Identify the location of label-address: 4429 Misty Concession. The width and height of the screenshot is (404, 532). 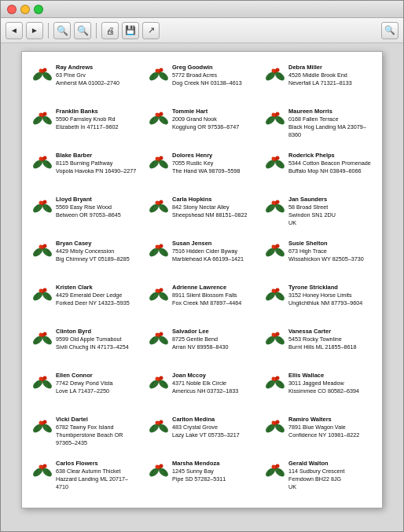
(93, 251).